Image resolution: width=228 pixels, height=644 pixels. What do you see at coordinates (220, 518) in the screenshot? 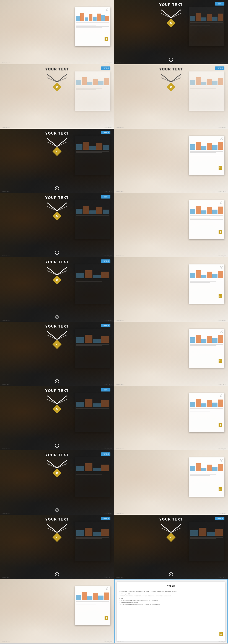
I see `download-btn-18: 다운로드` at bounding box center [220, 518].